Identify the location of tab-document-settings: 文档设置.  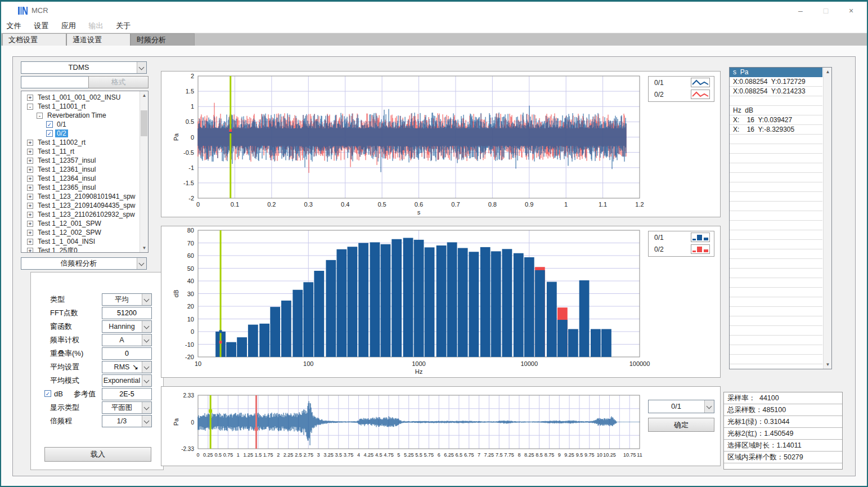
(34, 39).